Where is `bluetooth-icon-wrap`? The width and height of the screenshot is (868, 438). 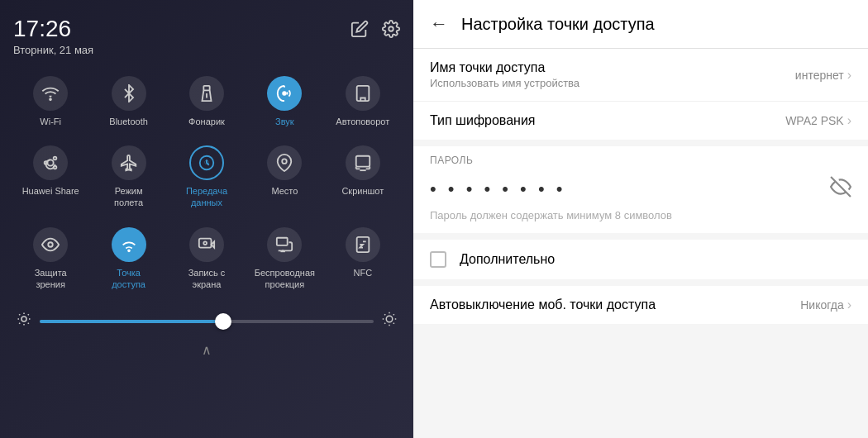 bluetooth-icon-wrap is located at coordinates (129, 93).